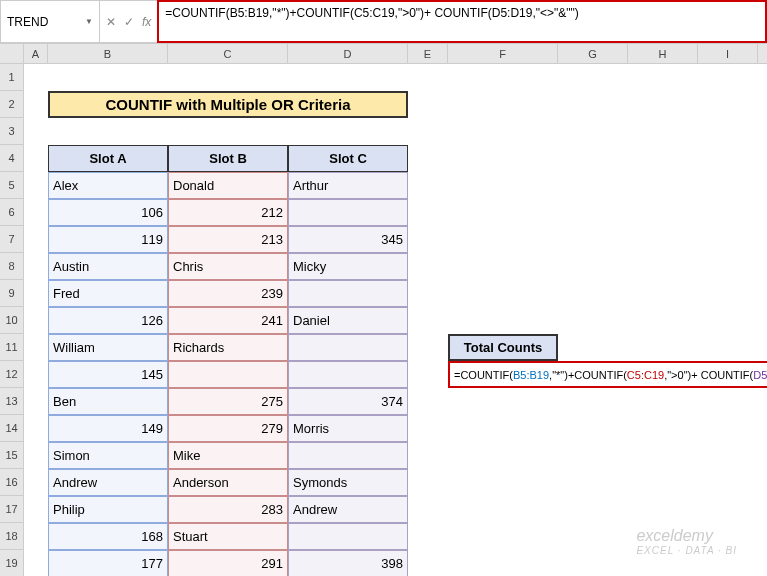  Describe the element at coordinates (348, 510) in the screenshot. I see `cell-d17: Andrew` at that location.